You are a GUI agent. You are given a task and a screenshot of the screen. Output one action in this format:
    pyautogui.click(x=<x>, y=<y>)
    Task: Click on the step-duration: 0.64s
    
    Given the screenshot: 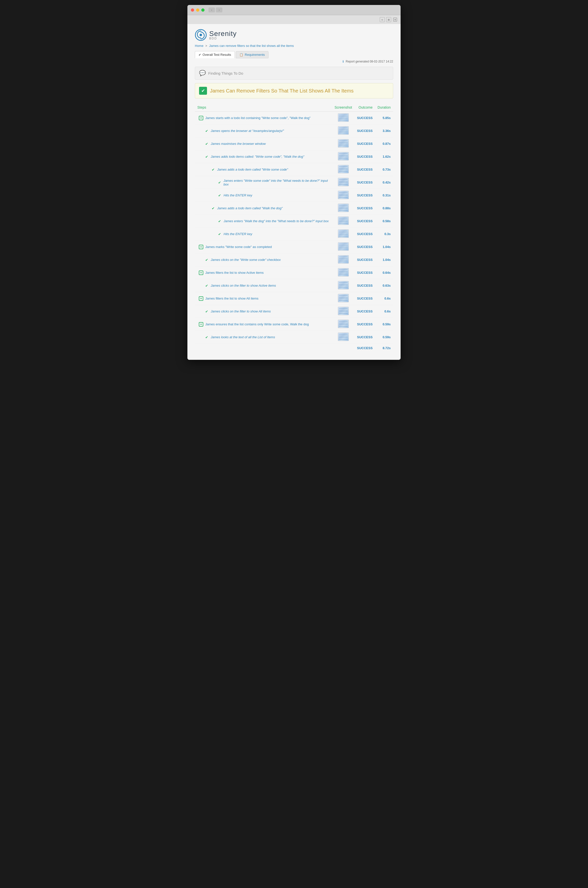 What is the action you would take?
    pyautogui.click(x=384, y=273)
    